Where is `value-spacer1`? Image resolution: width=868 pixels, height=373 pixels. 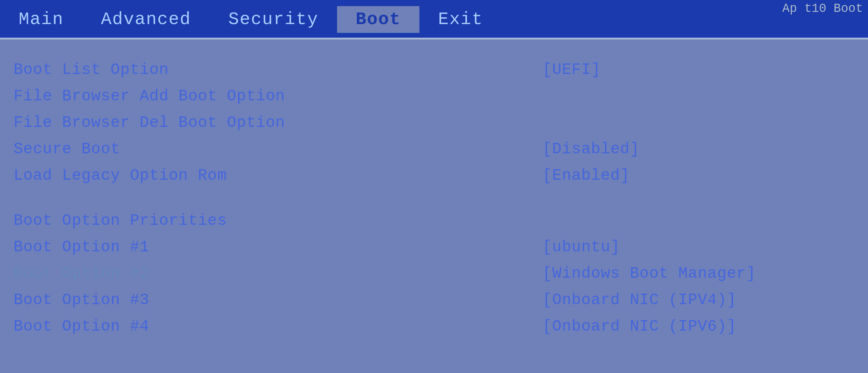 value-spacer1 is located at coordinates (695, 96).